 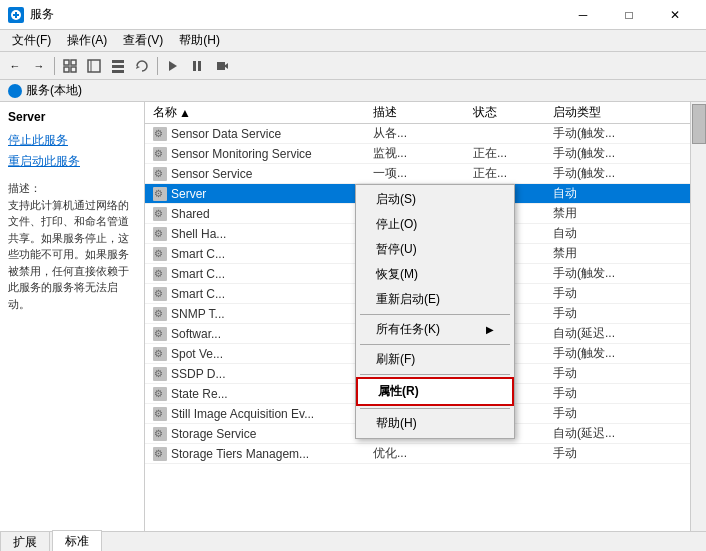 What do you see at coordinates (259, 174) in the screenshot?
I see `cell-service-name: Sensor Service` at bounding box center [259, 174].